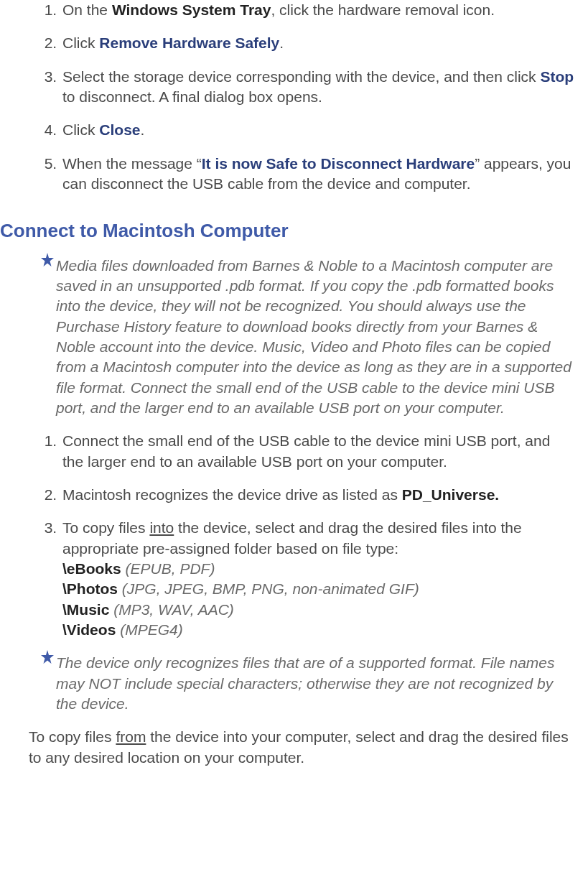 This screenshot has width=588, height=877. Describe the element at coordinates (451, 494) in the screenshot. I see `pd-universe-label: PD_Universe.` at that location.